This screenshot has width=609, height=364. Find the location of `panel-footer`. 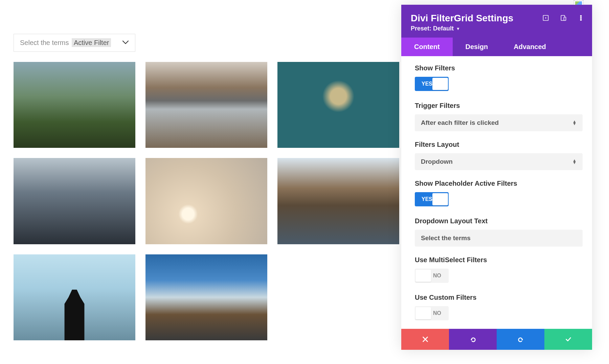

panel-footer is located at coordinates (497, 339).